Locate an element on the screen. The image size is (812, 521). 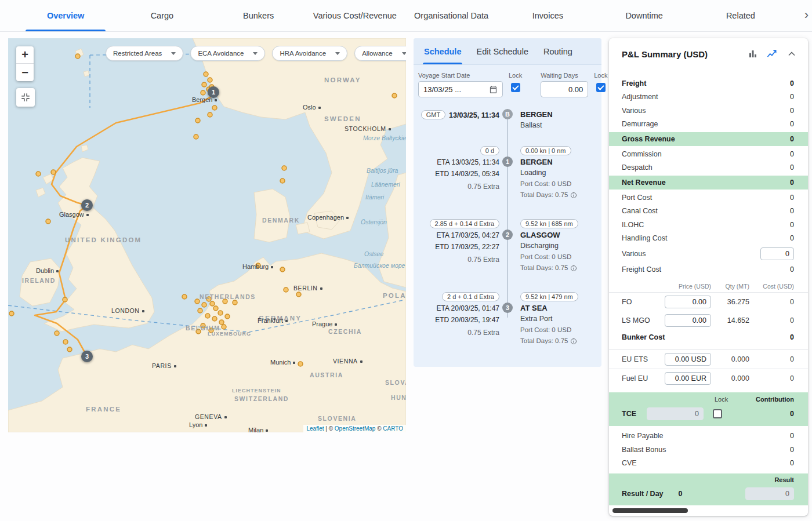
waiting-days-lock-checkbox is located at coordinates (601, 88).